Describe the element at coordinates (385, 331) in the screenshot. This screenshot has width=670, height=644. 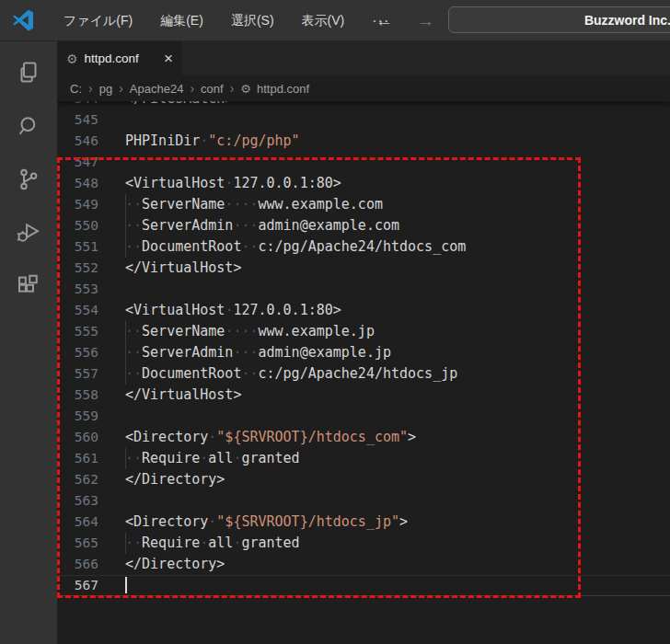
I see `line-content: ··ServerName····www.example.jp` at that location.